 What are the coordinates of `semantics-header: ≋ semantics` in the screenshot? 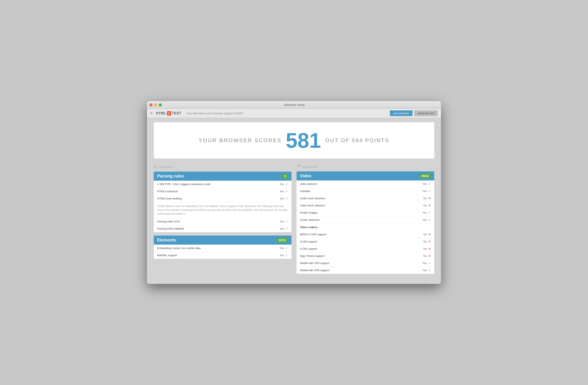 It's located at (223, 167).